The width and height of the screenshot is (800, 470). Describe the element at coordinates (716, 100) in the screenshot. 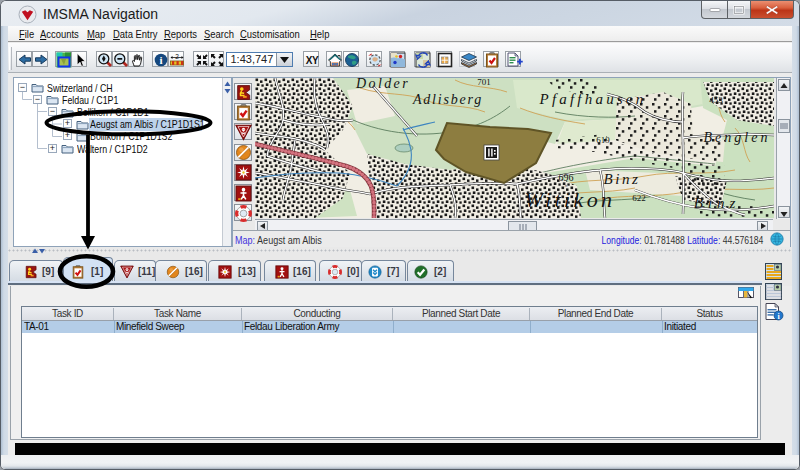

I see `svg-text: 453` at that location.